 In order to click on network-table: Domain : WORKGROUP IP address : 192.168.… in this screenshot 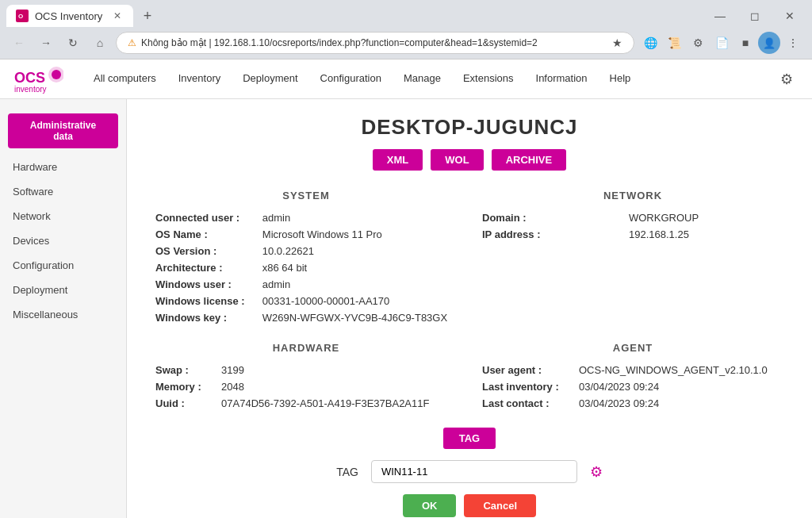, I will do `click(633, 226)`.